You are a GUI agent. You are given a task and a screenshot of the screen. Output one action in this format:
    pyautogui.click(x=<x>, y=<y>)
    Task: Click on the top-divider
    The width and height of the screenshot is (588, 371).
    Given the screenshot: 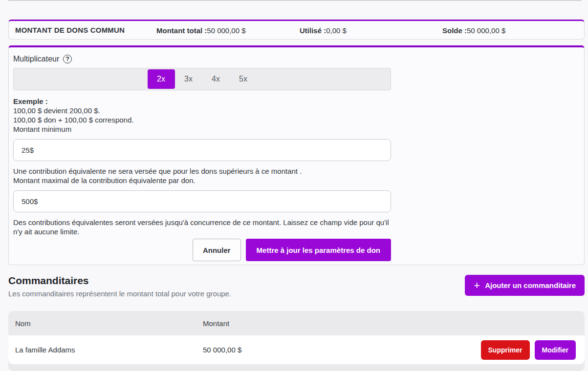 What is the action you would take?
    pyautogui.click(x=295, y=0)
    